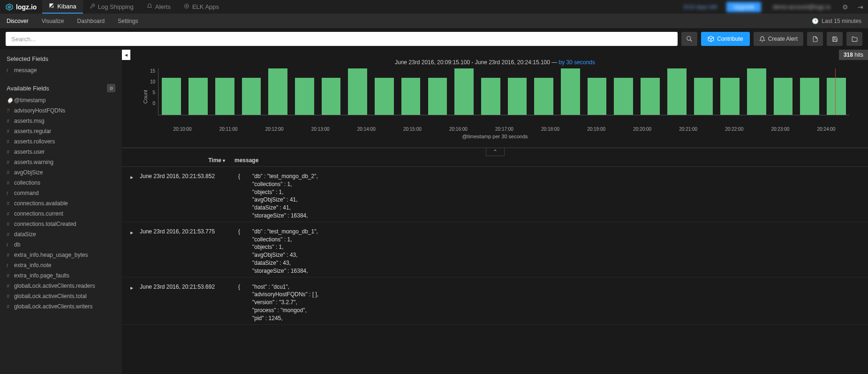 The width and height of the screenshot is (868, 374). What do you see at coordinates (61, 100) in the screenshot?
I see `field--timestamp: ⌚@timestamp` at bounding box center [61, 100].